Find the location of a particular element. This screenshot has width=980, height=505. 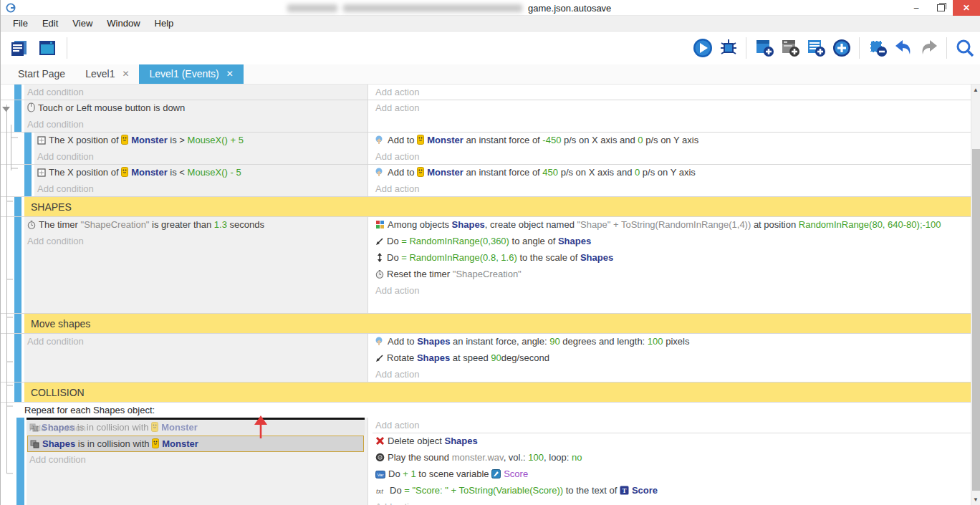

event-row: The X position of Monster is > MouseX() … is located at coordinates (486, 149).